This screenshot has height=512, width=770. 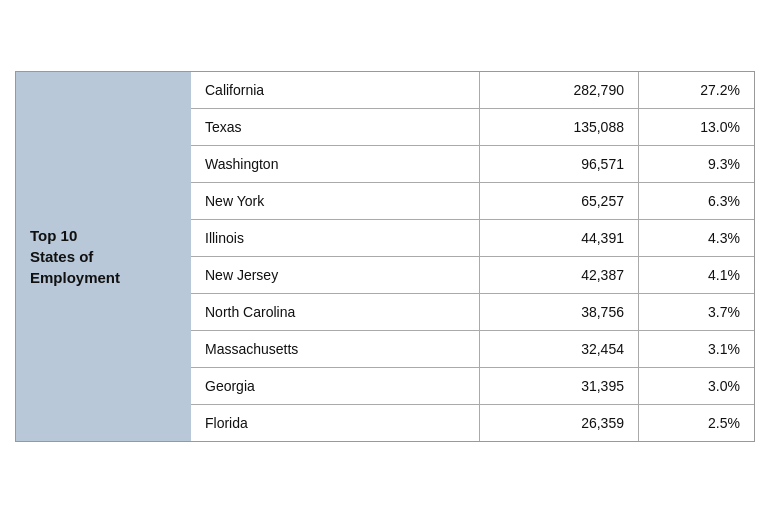 I want to click on label-line1: Top 10, so click(x=75, y=236).